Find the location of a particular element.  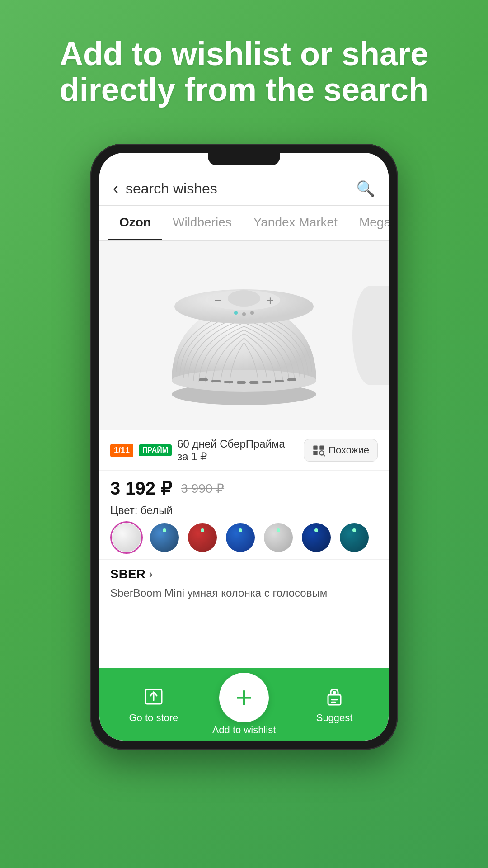

phone-notch is located at coordinates (244, 159).